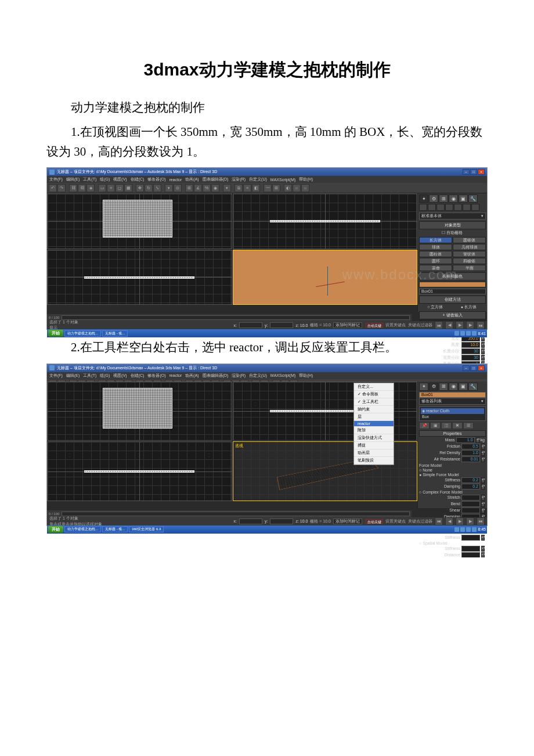 The height and width of the screenshot is (756, 534). What do you see at coordinates (470, 530) in the screenshot?
I see `system-tray: 8:45` at bounding box center [470, 530].